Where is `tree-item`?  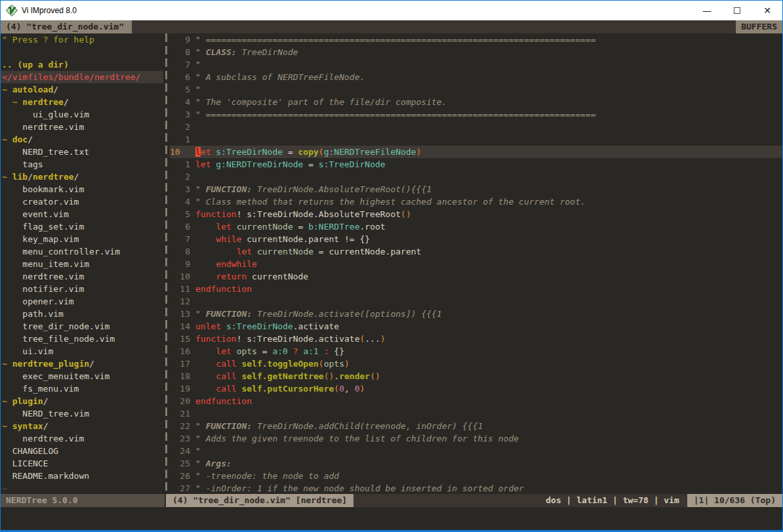
tree-item is located at coordinates (82, 52).